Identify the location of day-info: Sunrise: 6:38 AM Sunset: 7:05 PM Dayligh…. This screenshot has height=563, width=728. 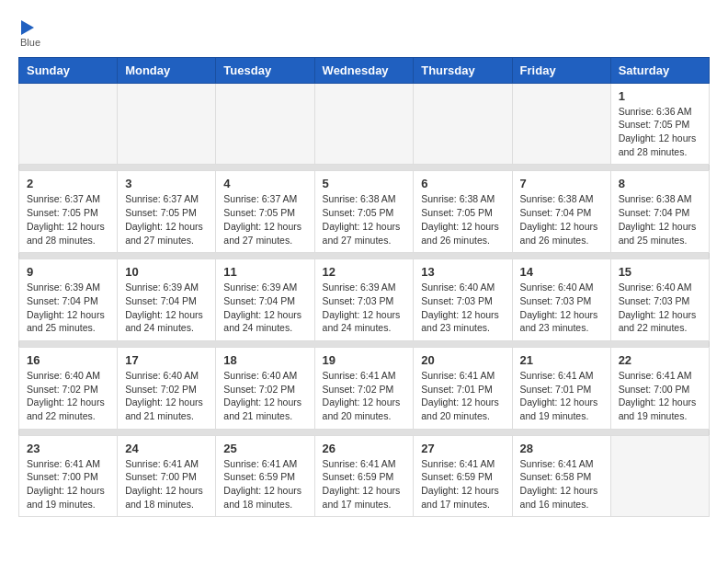
(462, 219).